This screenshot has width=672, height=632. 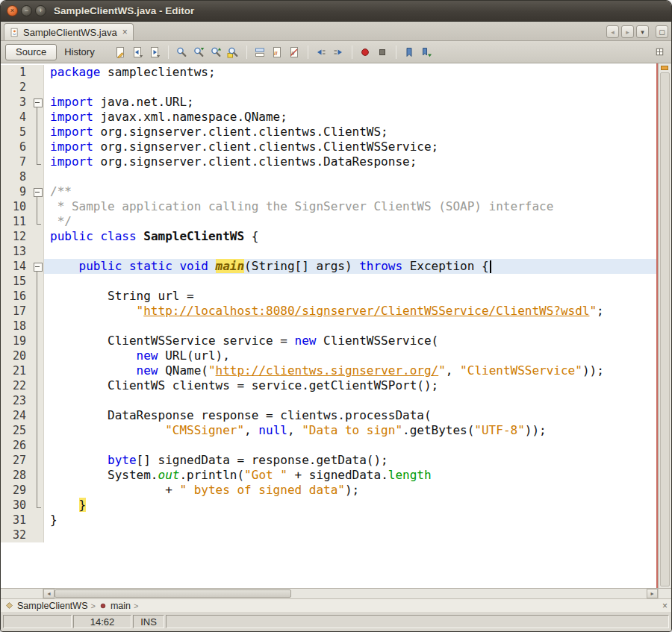 I want to click on horizontal-scrollbar-track, so click(x=351, y=594).